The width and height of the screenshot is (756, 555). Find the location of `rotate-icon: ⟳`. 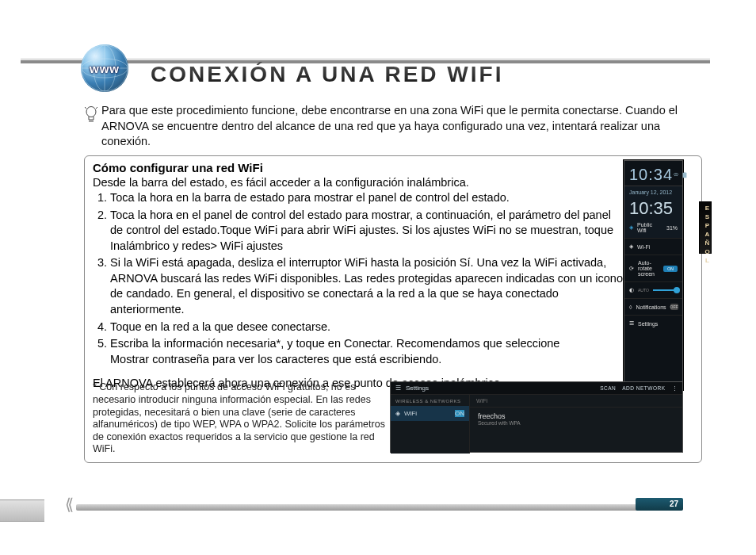

rotate-icon: ⟳ is located at coordinates (632, 269).